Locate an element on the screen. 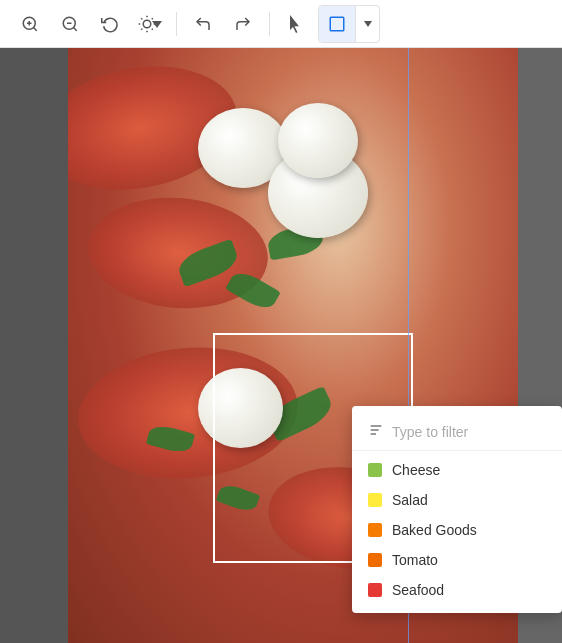 The height and width of the screenshot is (643, 562). label-item-cheese: Cheese is located at coordinates (457, 470).